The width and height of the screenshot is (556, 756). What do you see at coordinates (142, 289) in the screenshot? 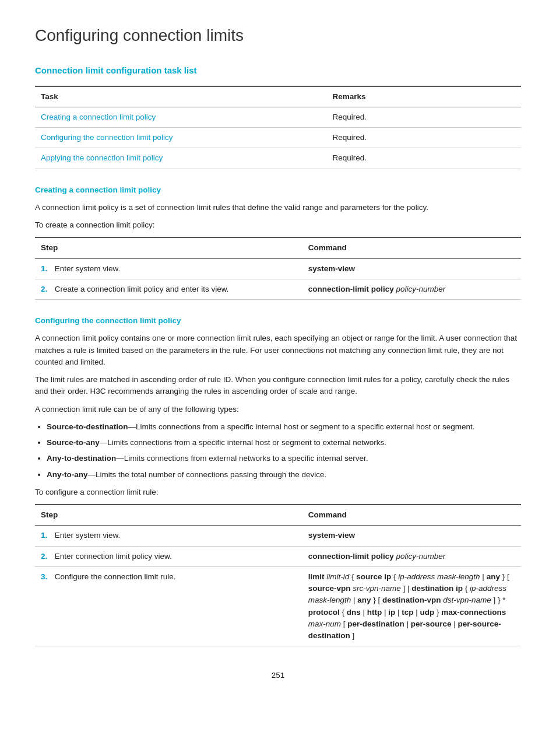
I see `step-desc: Create a connection limit policy and ent…` at bounding box center [142, 289].